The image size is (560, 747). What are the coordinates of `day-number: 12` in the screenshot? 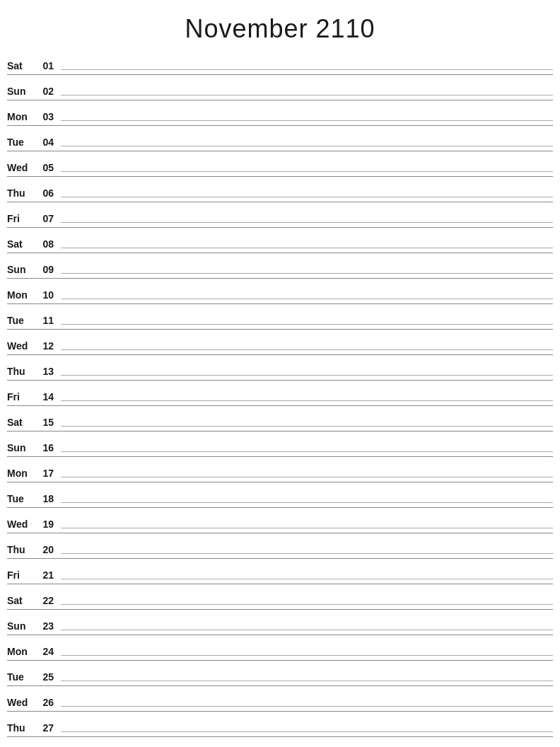 It's located at (44, 346).